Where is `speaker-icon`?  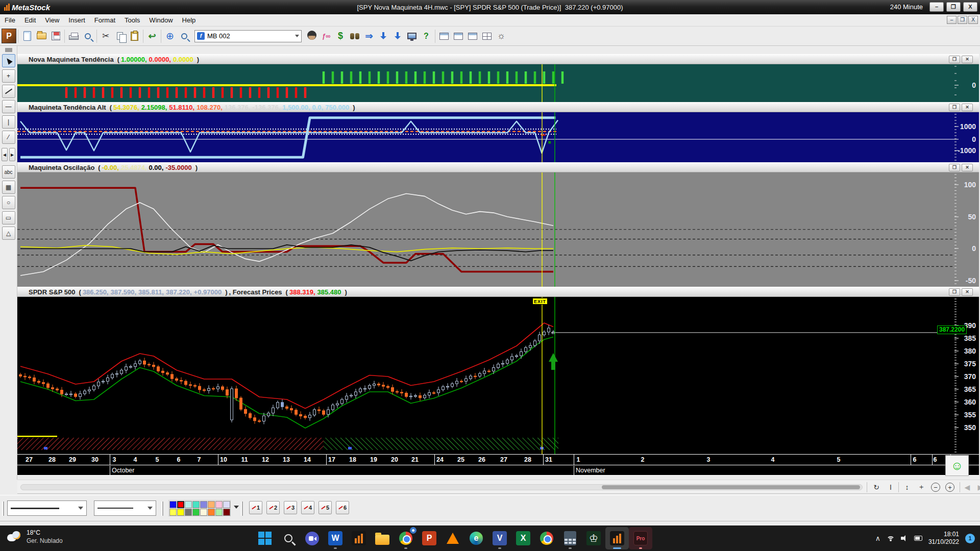
speaker-icon is located at coordinates (904, 538).